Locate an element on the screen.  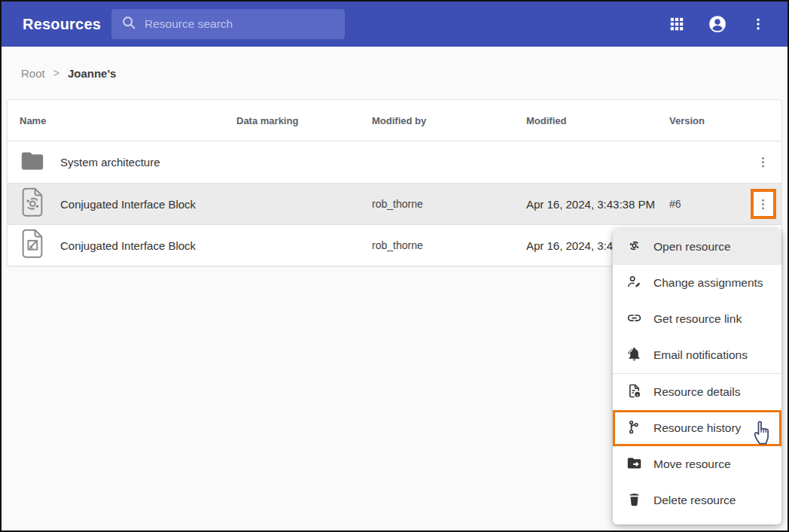
cell-version: #6 is located at coordinates (707, 204).